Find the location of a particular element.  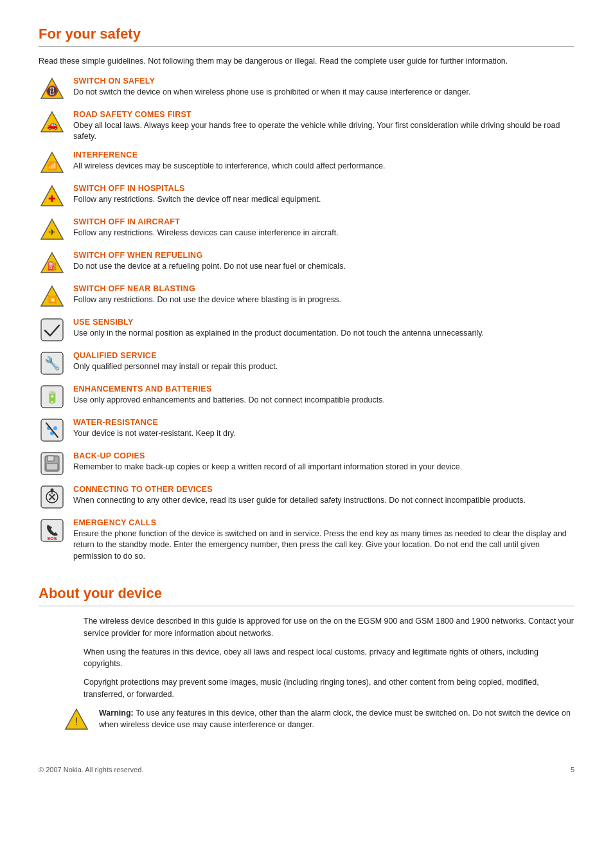

safety-text-use-sensibly: Use only in the normal position as expla… is located at coordinates (324, 334).